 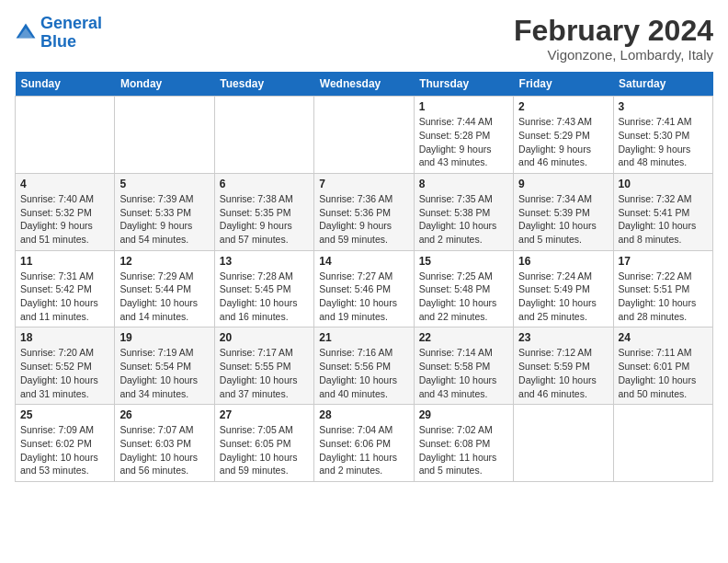 What do you see at coordinates (563, 289) in the screenshot?
I see `calendar-cell: 16Sunrise: 7:24 AMSunset: 5:49 PMDayligh…` at bounding box center [563, 289].